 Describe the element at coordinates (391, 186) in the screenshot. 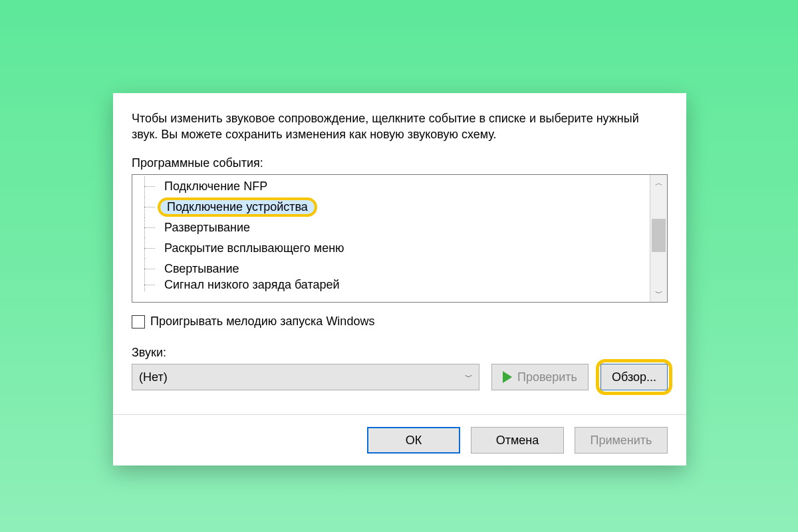

I see `list-item: Подключение NFP` at that location.